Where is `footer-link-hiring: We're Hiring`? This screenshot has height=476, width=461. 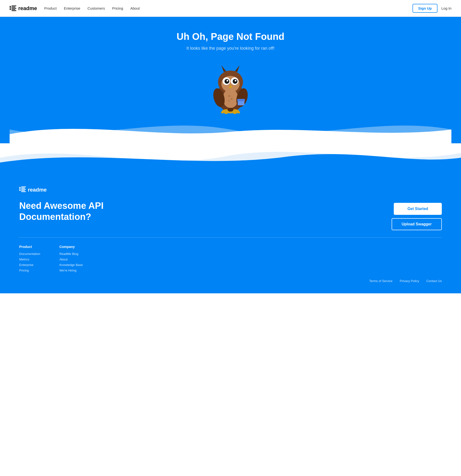 footer-link-hiring: We're Hiring is located at coordinates (71, 271).